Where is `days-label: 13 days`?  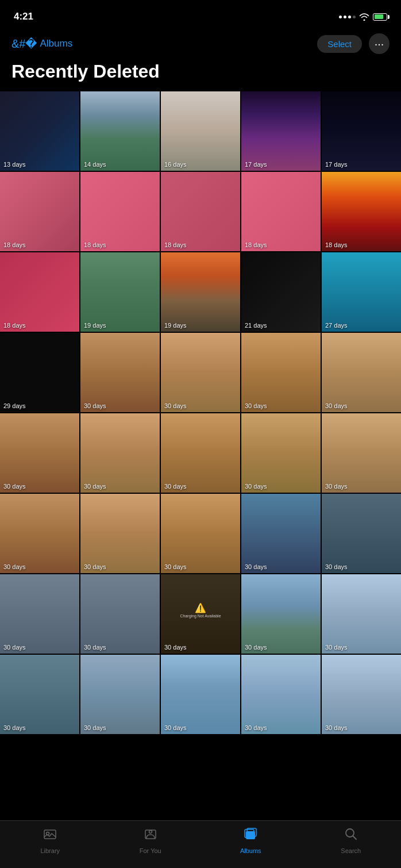
days-label: 13 days is located at coordinates (15, 164).